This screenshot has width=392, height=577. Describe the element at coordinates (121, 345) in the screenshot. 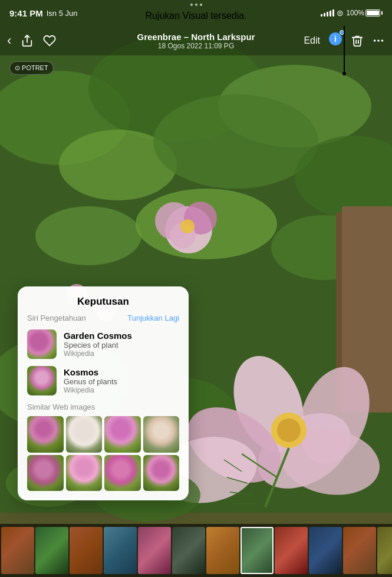

I see `result-type-1: Species of plant` at that location.